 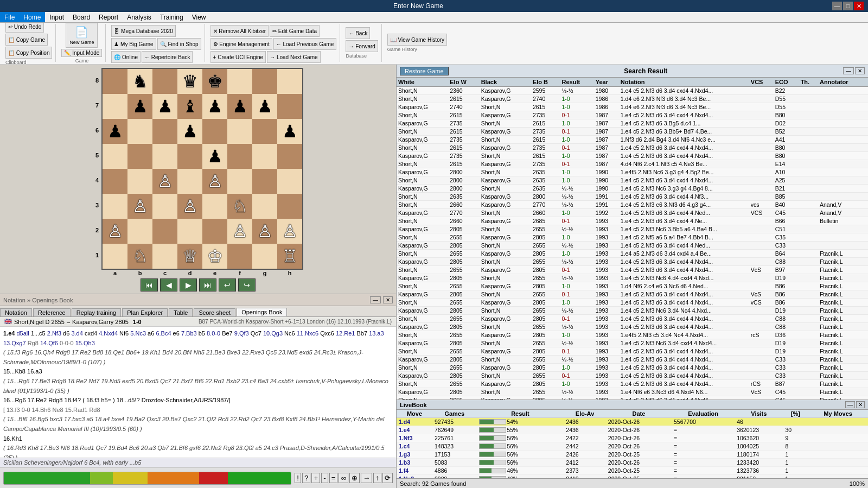 I want to click on edit-game-data-btn: ✏ Edit Game Data, so click(x=295, y=31).